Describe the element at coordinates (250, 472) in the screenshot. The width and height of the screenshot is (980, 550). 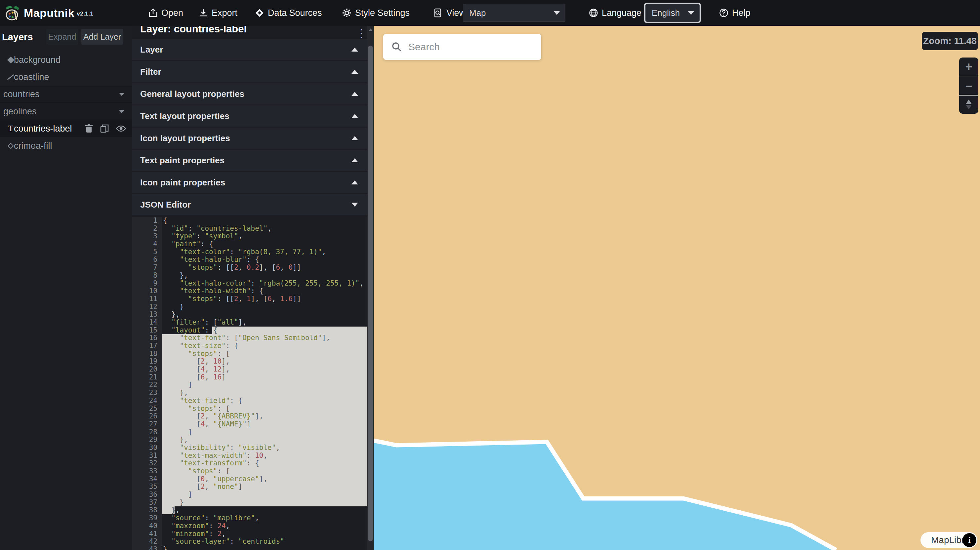
I see `code-line-33: 33 "stops": [` at that location.